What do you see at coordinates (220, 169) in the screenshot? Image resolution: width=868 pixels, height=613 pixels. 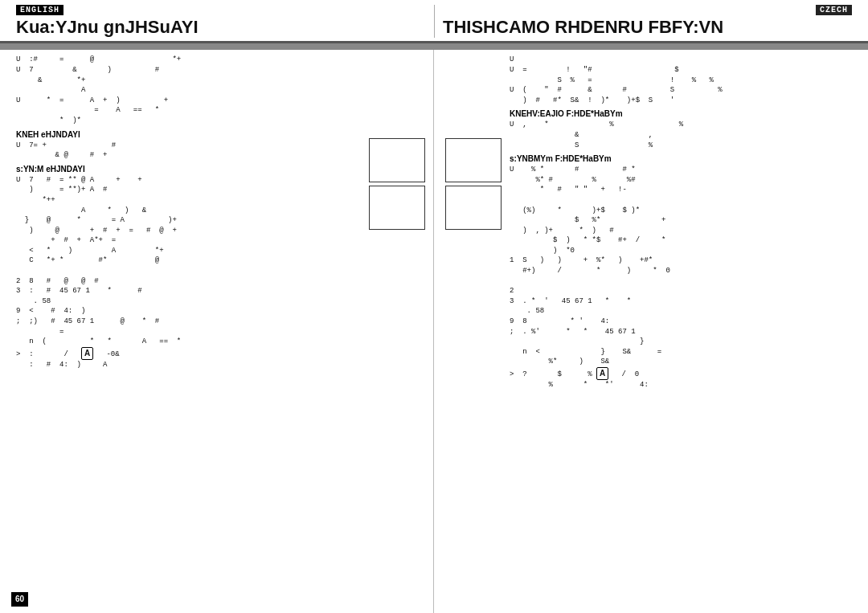 I see `section2-heading: s:YN:M eHJNDAYI` at bounding box center [220, 169].